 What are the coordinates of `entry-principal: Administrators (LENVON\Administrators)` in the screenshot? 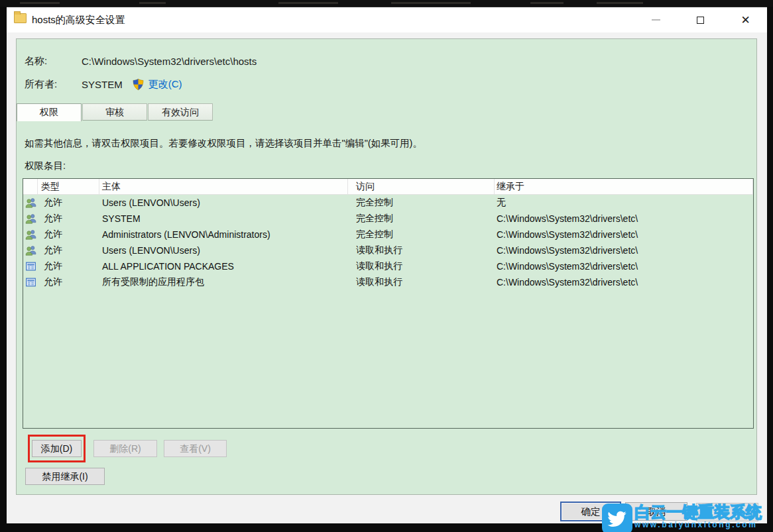 It's located at (224, 235).